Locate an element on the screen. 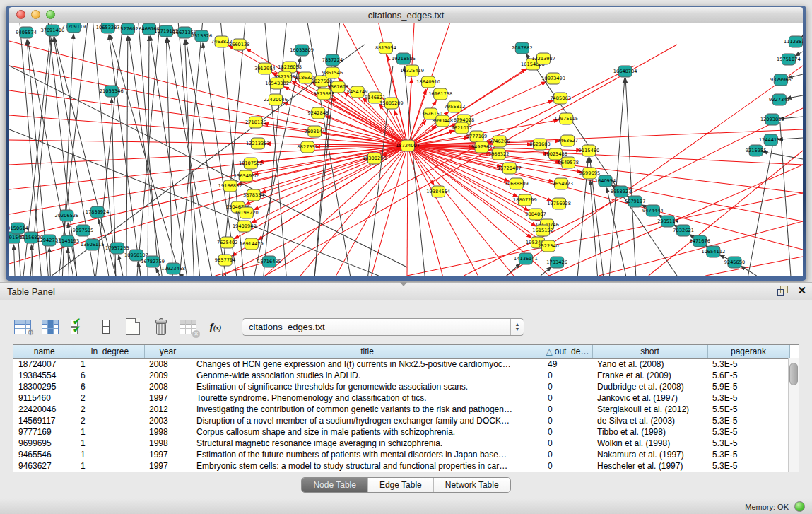 The image size is (812, 514). table-cell: Disruption of a novel member of a sodium… is located at coordinates (367, 421).